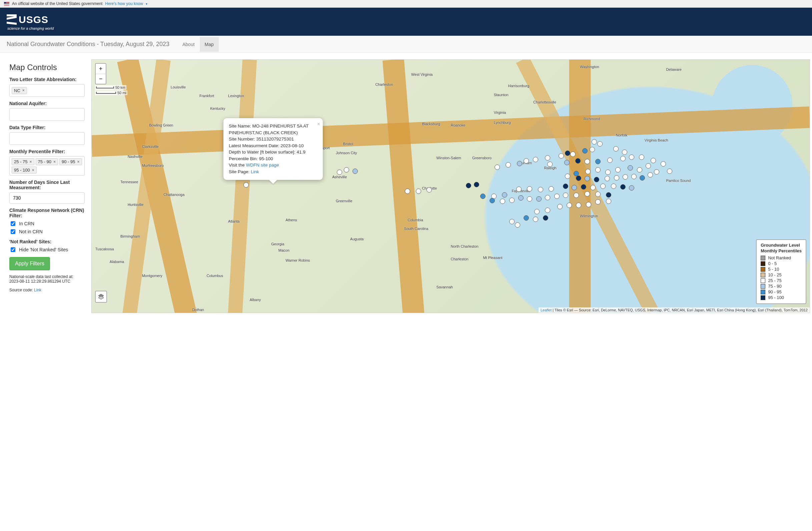 The height and width of the screenshot is (531, 812). I want to click on layers-button, so click(101, 296).